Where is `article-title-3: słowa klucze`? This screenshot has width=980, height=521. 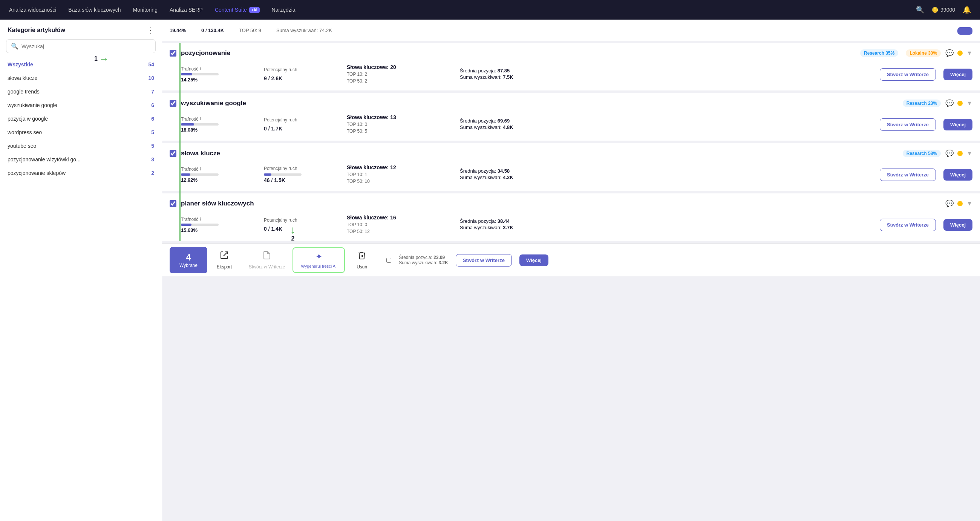 article-title-3: słowa klucze is located at coordinates (538, 153).